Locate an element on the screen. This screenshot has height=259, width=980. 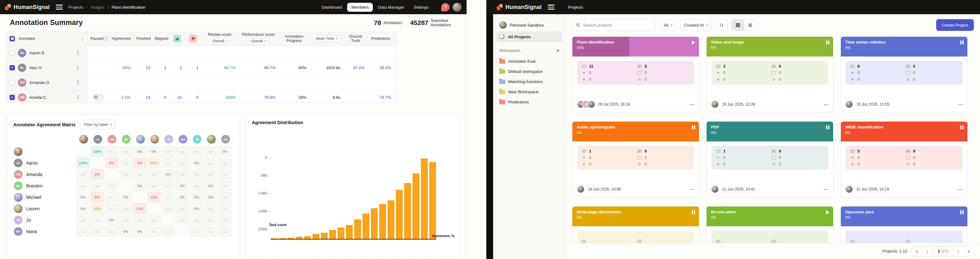
mean-time-select: Mean Time▾ is located at coordinates (326, 38).